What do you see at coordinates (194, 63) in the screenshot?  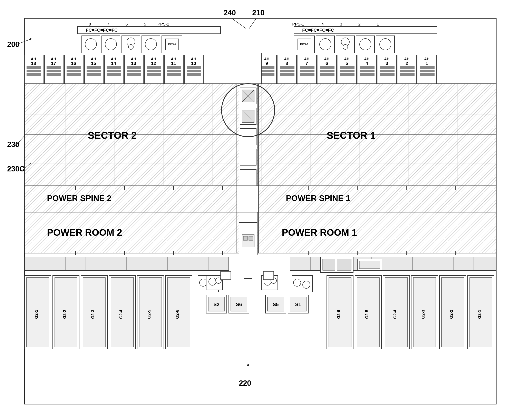 I see `svg-text: 10` at bounding box center [194, 63].